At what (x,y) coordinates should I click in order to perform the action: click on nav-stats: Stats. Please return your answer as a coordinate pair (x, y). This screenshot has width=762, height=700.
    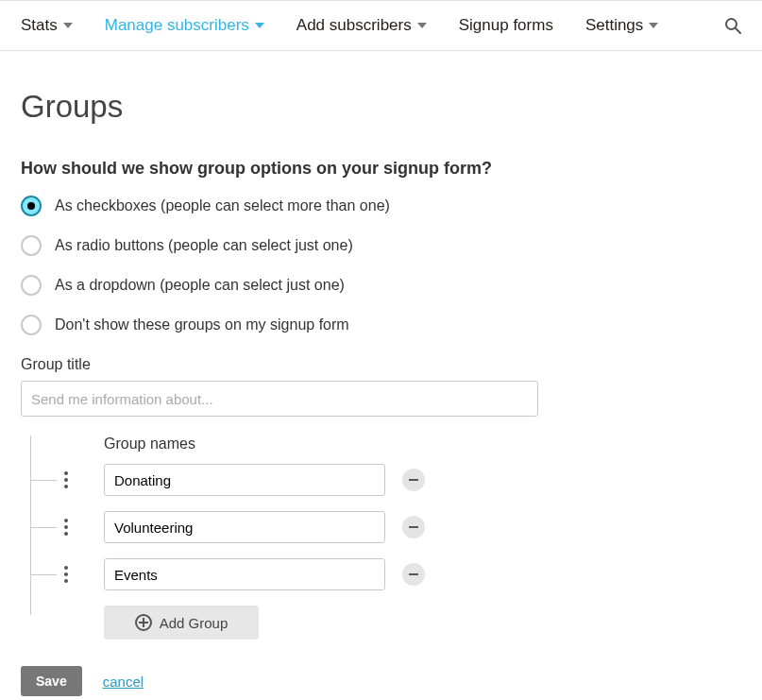
    Looking at the image, I should click on (47, 26).